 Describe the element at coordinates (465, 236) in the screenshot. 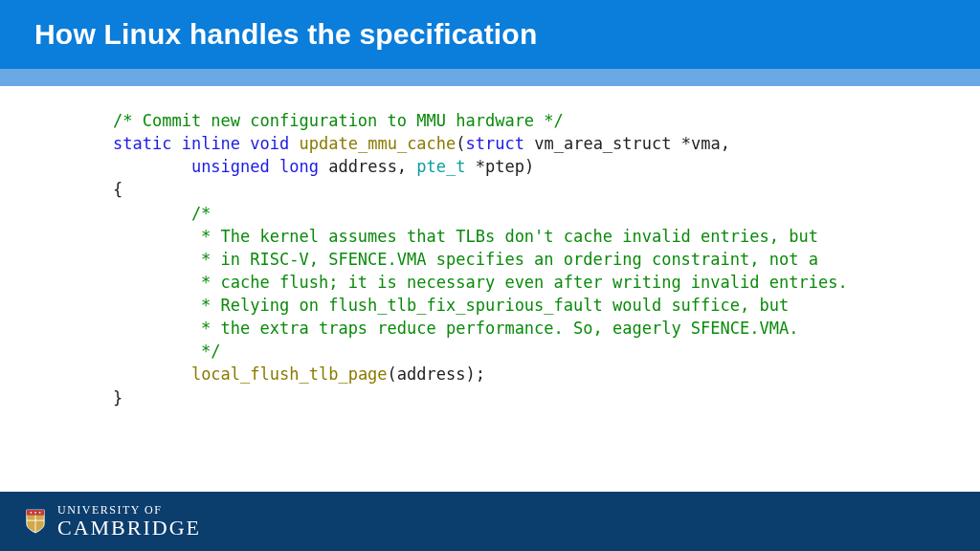

I see `code-comment: * The kernel assumes that TLBs don't cac…` at that location.